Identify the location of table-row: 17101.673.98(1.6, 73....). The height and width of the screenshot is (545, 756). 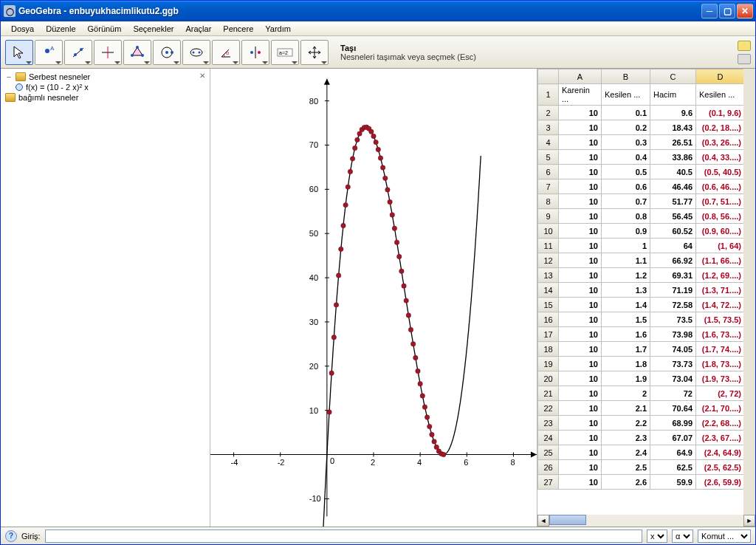
(641, 335).